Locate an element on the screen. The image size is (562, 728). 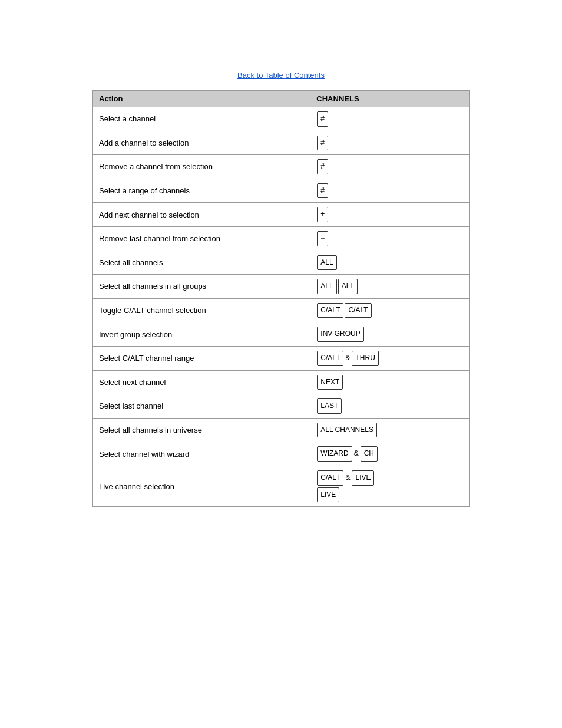
table-header-row: Action CHANNELS is located at coordinates (282, 99).